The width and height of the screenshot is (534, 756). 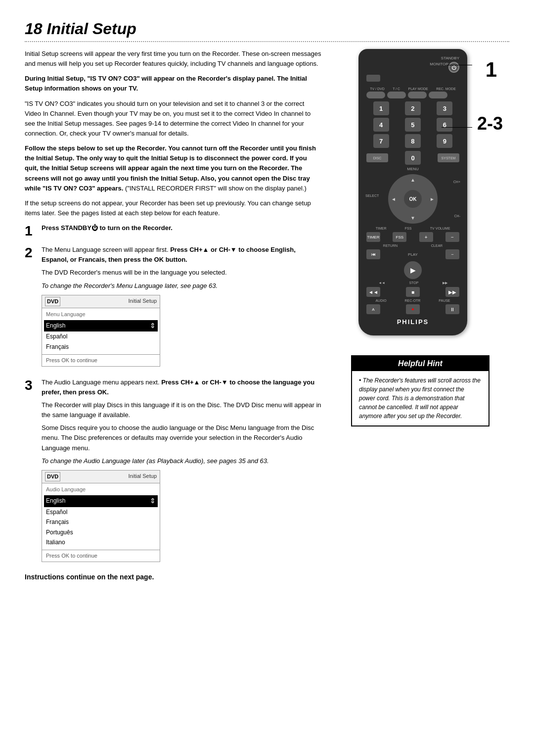 I want to click on disc-button: DISC, so click(x=377, y=158).